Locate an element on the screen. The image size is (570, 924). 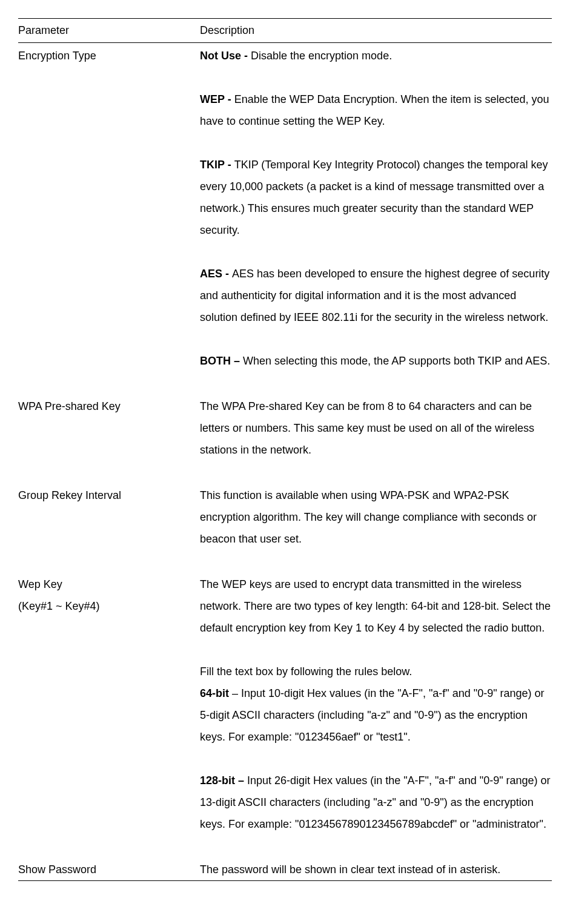
text-not-use: Disable the encryption mode. is located at coordinates (321, 56).